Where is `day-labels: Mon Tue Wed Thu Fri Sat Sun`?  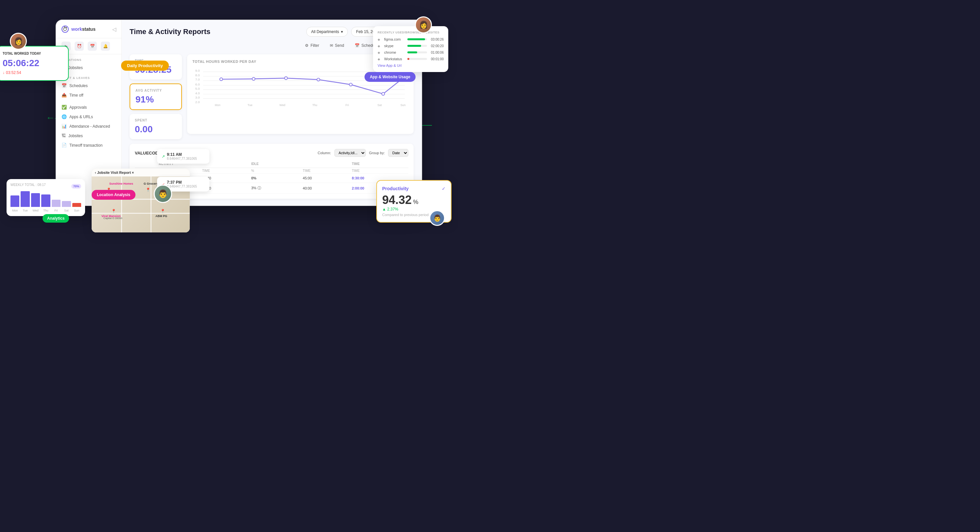
day-labels: Mon Tue Wed Thu Fri Sat Sun is located at coordinates (46, 210).